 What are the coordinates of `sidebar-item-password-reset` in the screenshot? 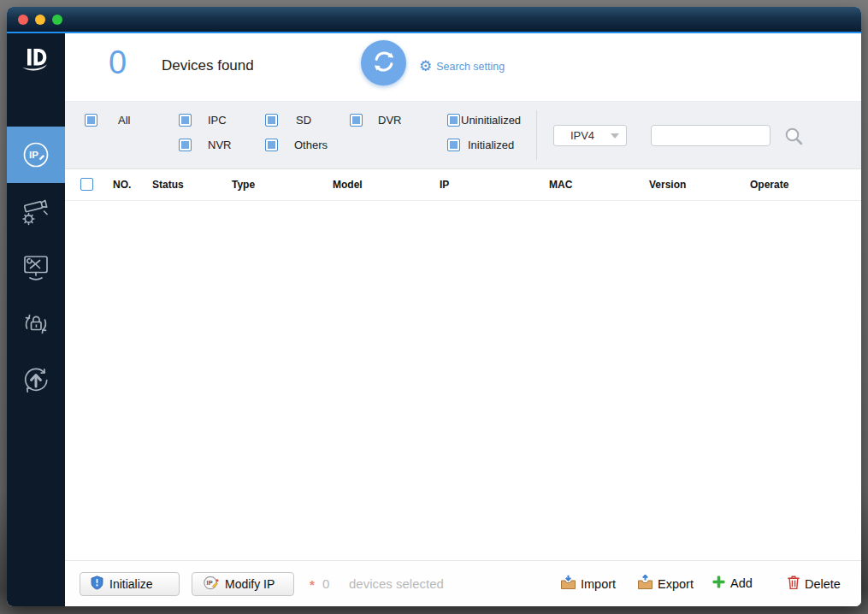 It's located at (36, 324).